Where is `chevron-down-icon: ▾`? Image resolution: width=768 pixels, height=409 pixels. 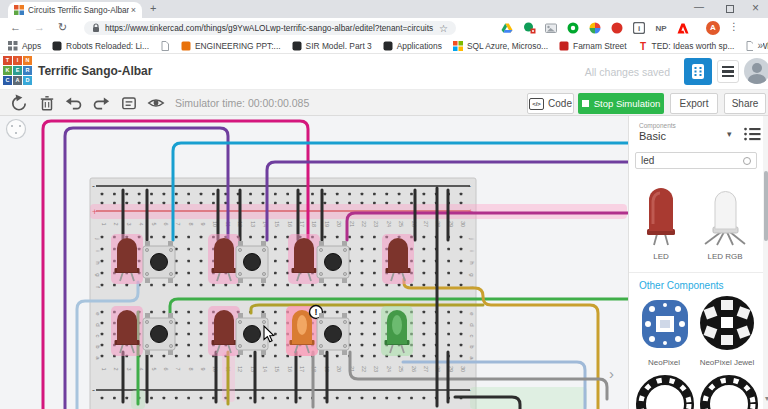 chevron-down-icon: ▾ is located at coordinates (730, 134).